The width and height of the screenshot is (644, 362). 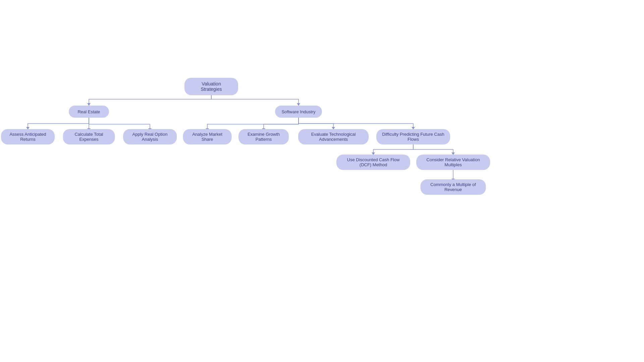 What do you see at coordinates (150, 137) in the screenshot?
I see `node-apply: Apply Real Option Analysis` at bounding box center [150, 137].